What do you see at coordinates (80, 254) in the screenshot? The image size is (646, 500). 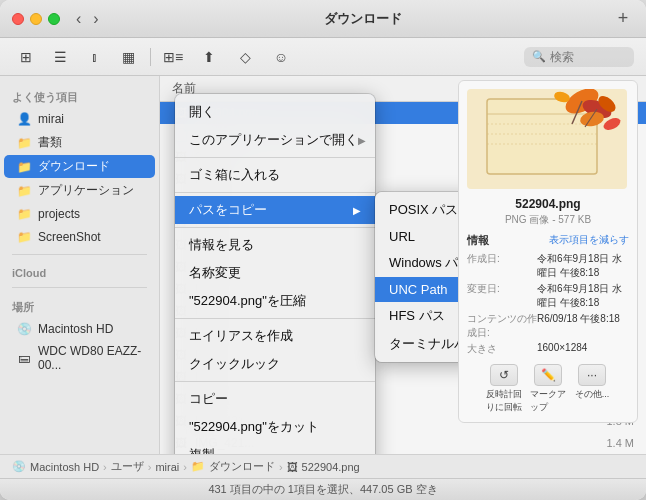 I see `sidebar-separator` at bounding box center [80, 254].